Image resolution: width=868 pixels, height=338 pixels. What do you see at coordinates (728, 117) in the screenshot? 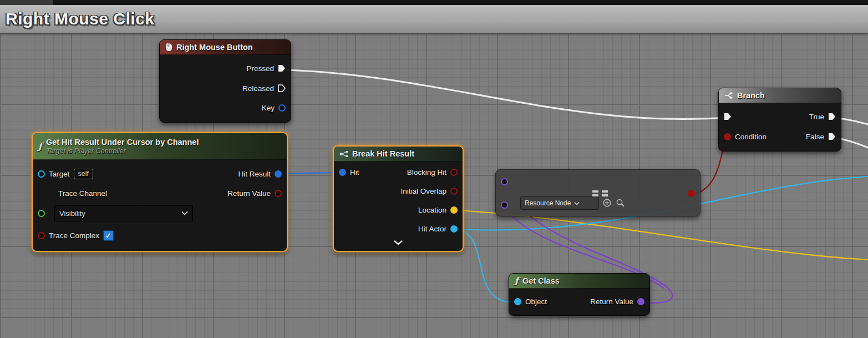
I see `exec-pin-input` at bounding box center [728, 117].